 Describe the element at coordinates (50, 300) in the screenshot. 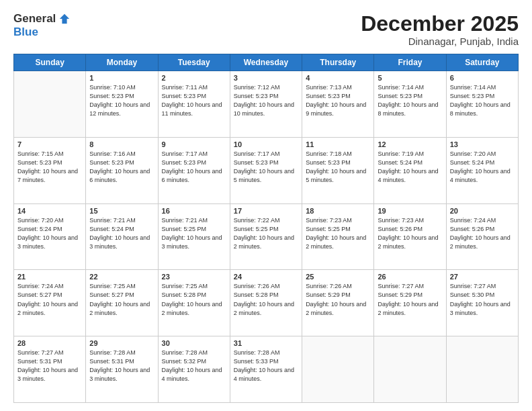

I see `day-info: Sunrise: 7:24 AMSunset: 5:27 PMDaylight:…` at that location.